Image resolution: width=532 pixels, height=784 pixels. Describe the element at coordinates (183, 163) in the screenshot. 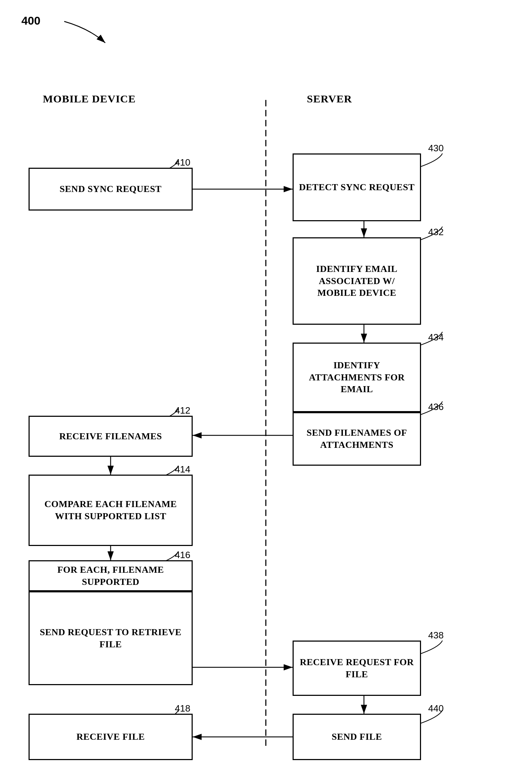

I see `ref-410: 410` at that location.